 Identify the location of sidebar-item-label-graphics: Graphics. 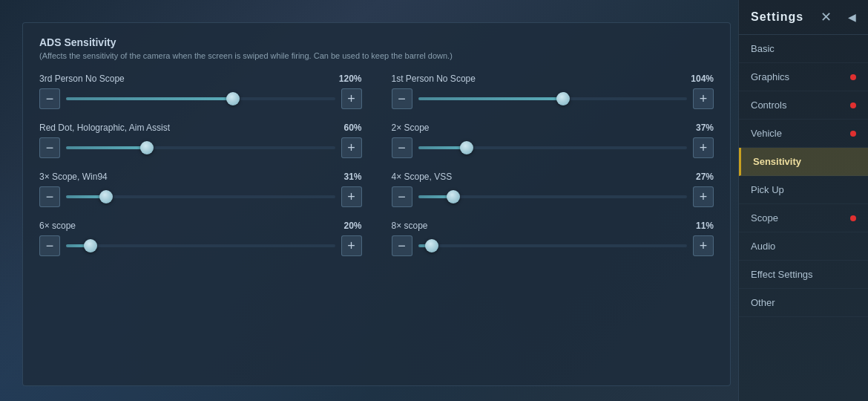
(770, 77).